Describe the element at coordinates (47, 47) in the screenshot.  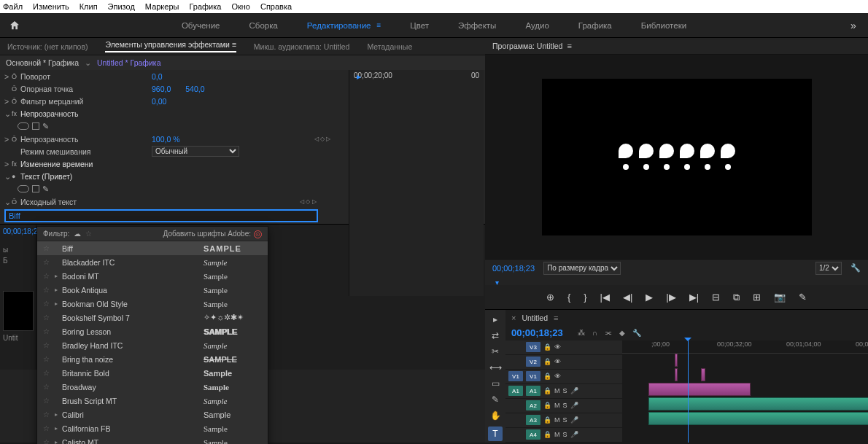
I see `panel-tab: Источник: (нет клипов)` at that location.